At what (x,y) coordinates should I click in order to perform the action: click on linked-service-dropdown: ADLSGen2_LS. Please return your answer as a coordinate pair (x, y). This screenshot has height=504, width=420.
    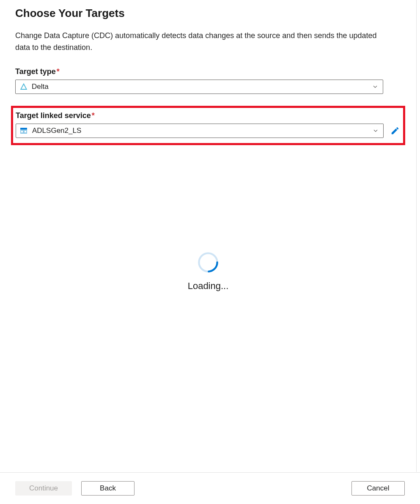
    Looking at the image, I should click on (200, 131).